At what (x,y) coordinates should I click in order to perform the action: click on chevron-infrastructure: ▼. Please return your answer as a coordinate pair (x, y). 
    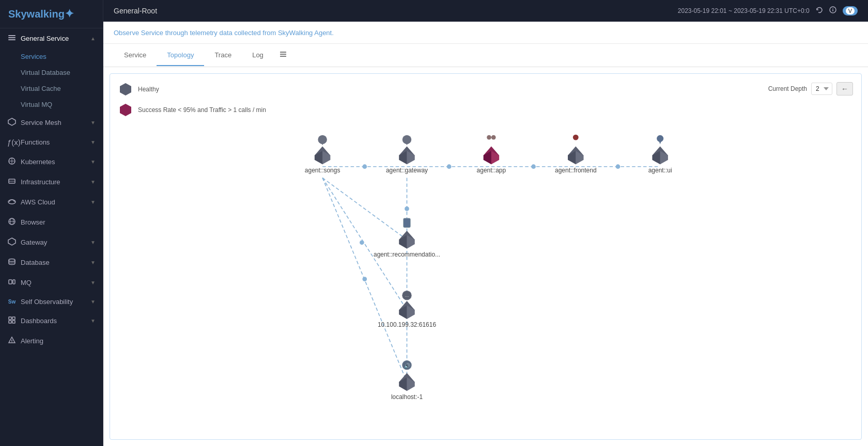
    Looking at the image, I should click on (93, 182).